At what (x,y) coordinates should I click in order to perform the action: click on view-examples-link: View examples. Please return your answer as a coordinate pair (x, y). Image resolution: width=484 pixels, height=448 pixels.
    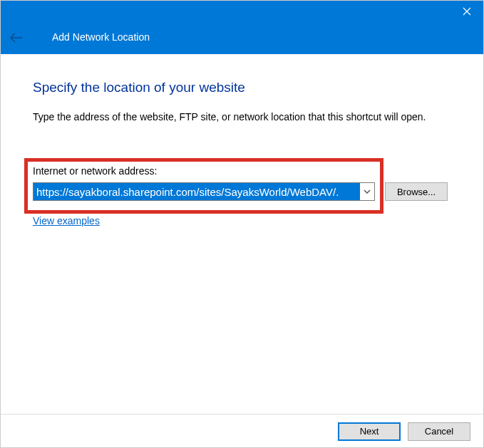
    Looking at the image, I should click on (66, 221).